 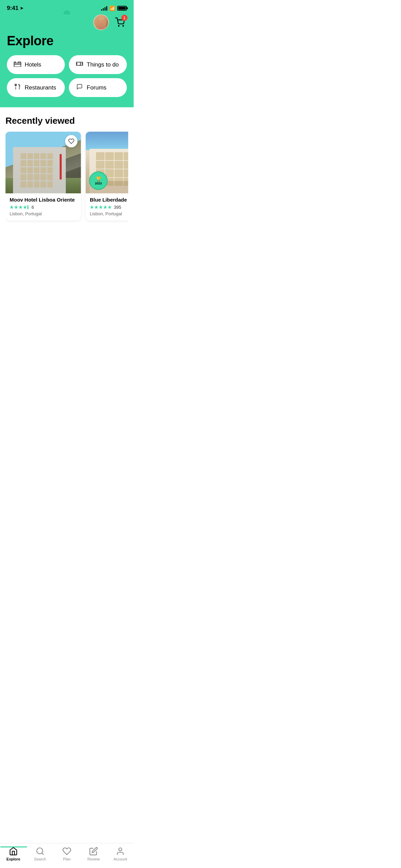 What do you see at coordinates (98, 181) in the screenshot?
I see `award-badge: 🏆 2023` at bounding box center [98, 181].